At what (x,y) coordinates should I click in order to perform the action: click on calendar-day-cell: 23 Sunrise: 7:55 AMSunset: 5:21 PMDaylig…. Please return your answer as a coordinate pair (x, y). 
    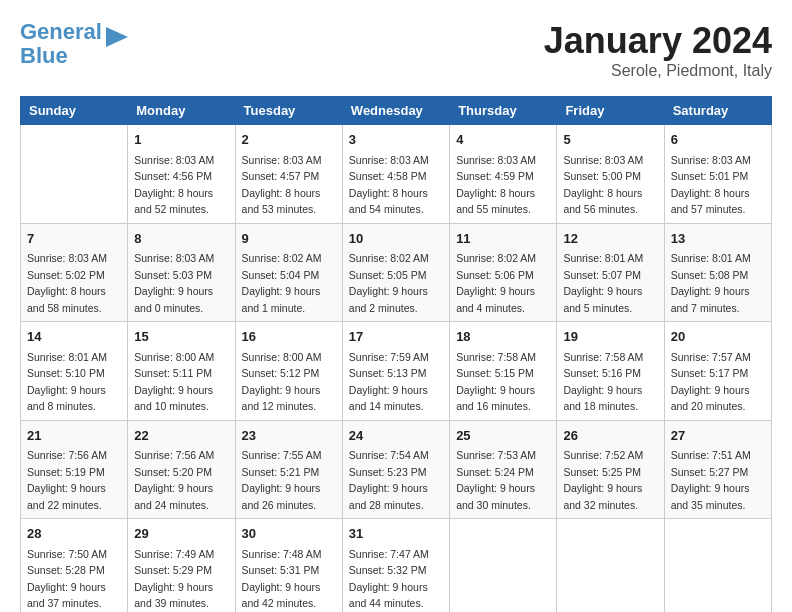
    Looking at the image, I should click on (288, 470).